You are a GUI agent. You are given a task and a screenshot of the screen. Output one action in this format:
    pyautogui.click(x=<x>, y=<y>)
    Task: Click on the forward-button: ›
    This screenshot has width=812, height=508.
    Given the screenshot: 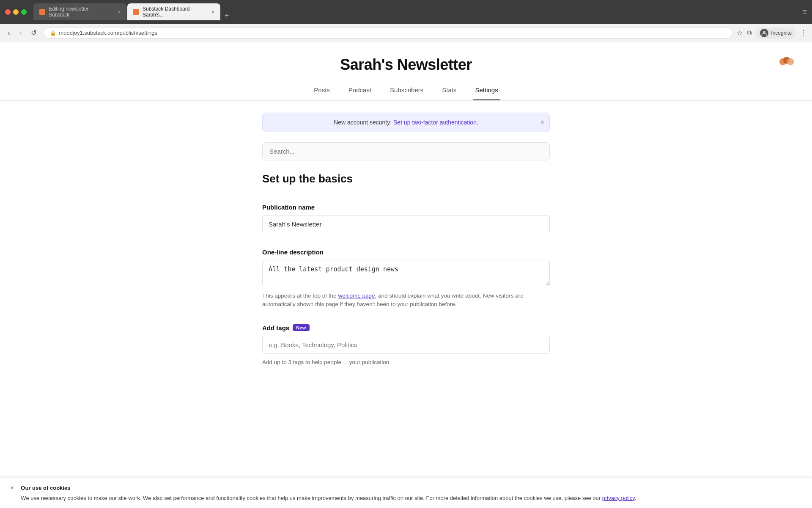 What is the action you would take?
    pyautogui.click(x=21, y=33)
    